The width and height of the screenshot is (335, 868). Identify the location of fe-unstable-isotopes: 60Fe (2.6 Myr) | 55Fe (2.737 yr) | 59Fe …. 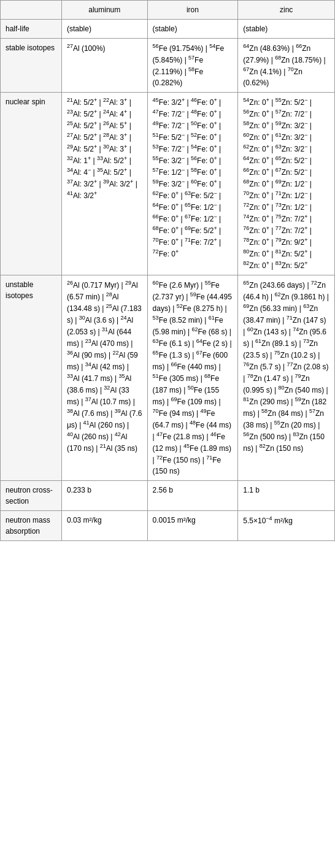
(193, 378).